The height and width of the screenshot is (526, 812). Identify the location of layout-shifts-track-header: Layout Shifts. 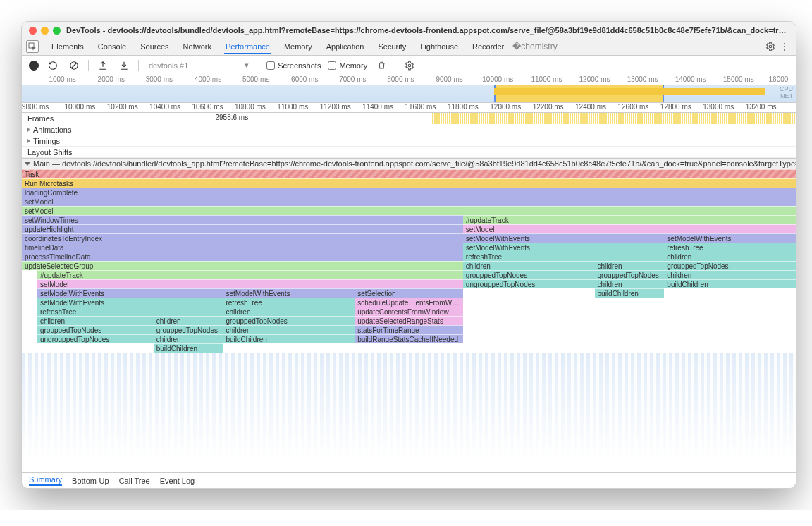
(409, 152).